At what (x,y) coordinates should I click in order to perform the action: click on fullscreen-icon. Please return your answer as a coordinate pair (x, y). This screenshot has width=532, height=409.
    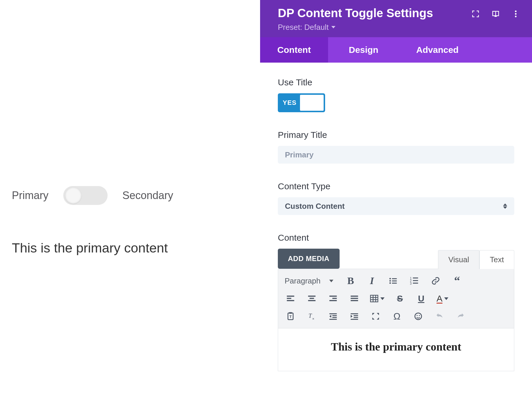
    Looking at the image, I should click on (376, 316).